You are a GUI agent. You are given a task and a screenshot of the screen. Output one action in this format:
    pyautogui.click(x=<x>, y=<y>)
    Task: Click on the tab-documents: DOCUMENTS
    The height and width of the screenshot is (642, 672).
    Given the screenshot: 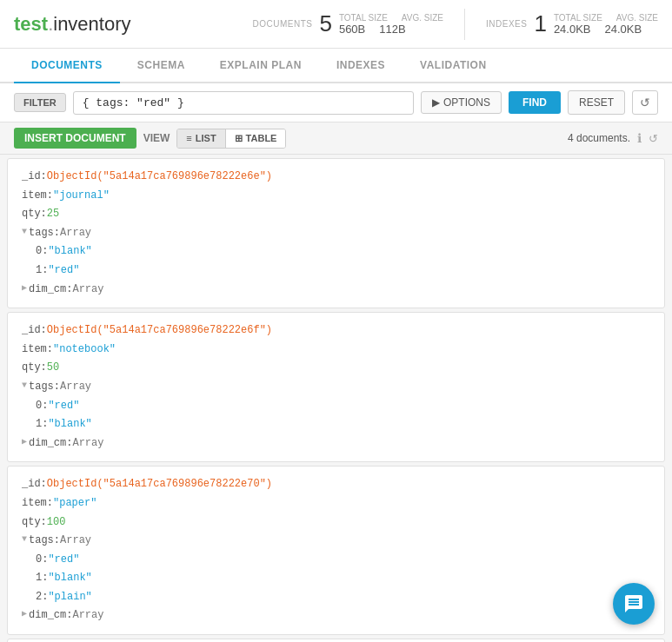 What is the action you would take?
    pyautogui.click(x=67, y=66)
    